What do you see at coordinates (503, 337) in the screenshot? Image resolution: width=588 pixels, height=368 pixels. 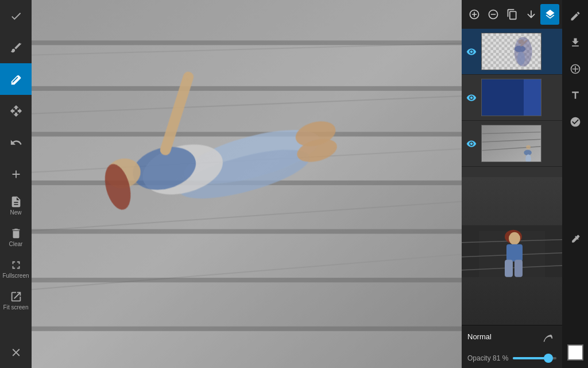 I see `blend-mode-label: Normal` at bounding box center [503, 337].